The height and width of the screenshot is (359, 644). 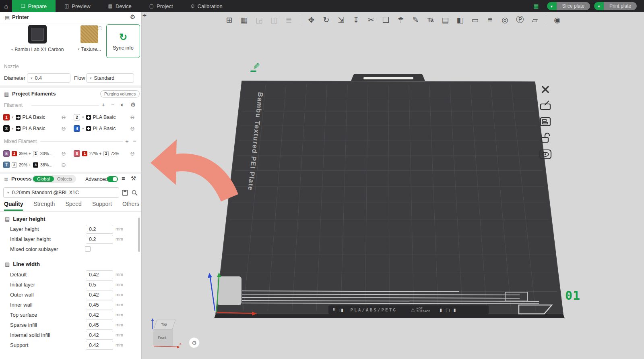 What do you see at coordinates (93, 239) in the screenshot?
I see `setting-value: 0.2` at bounding box center [93, 239].